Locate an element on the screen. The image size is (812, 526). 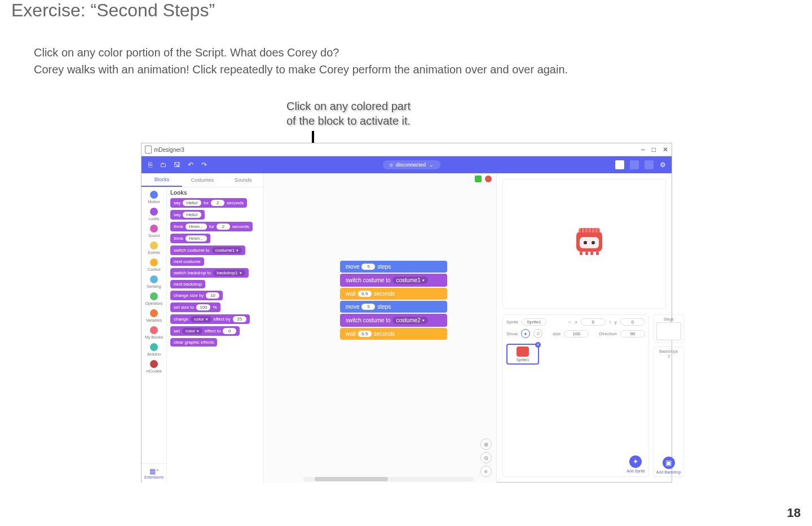
show-visible-toggle: ● is located at coordinates (526, 334).